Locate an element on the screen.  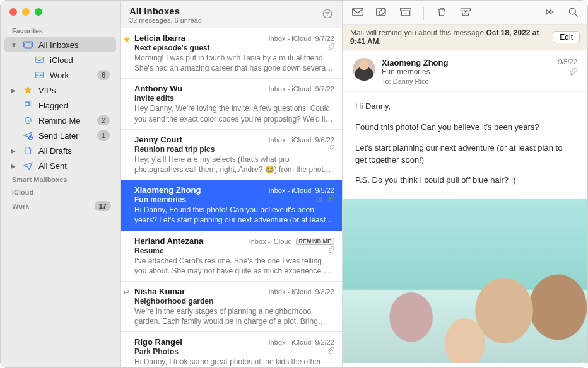
reader-subject: Fun memories is located at coordinates (467, 72).